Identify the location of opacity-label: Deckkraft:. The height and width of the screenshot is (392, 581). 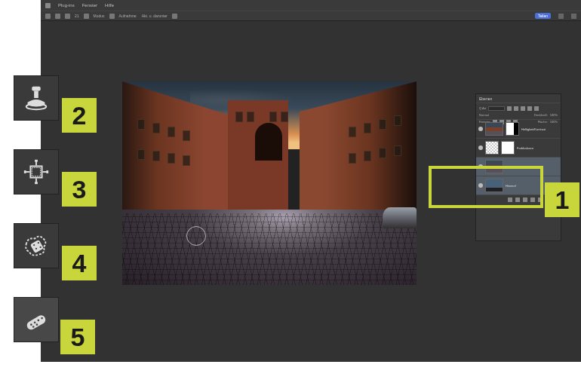
(541, 115).